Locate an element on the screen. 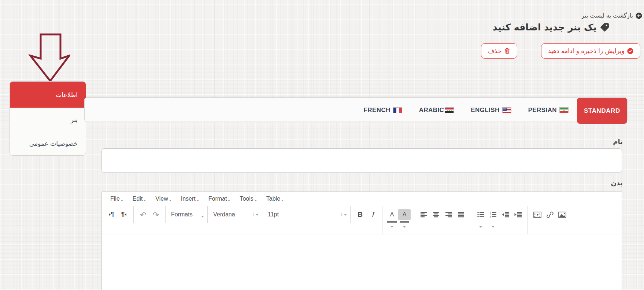 This screenshot has height=290, width=644. text-color-icon: A is located at coordinates (392, 215).